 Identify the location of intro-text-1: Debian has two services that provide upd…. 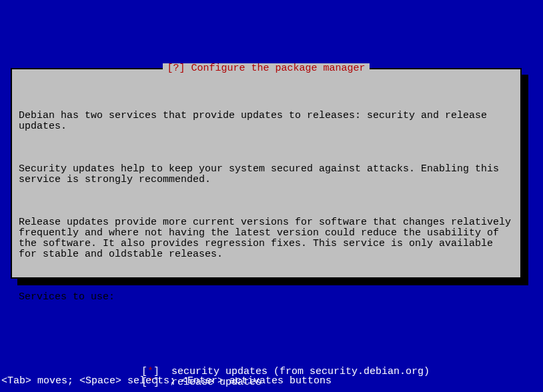
(266, 121).